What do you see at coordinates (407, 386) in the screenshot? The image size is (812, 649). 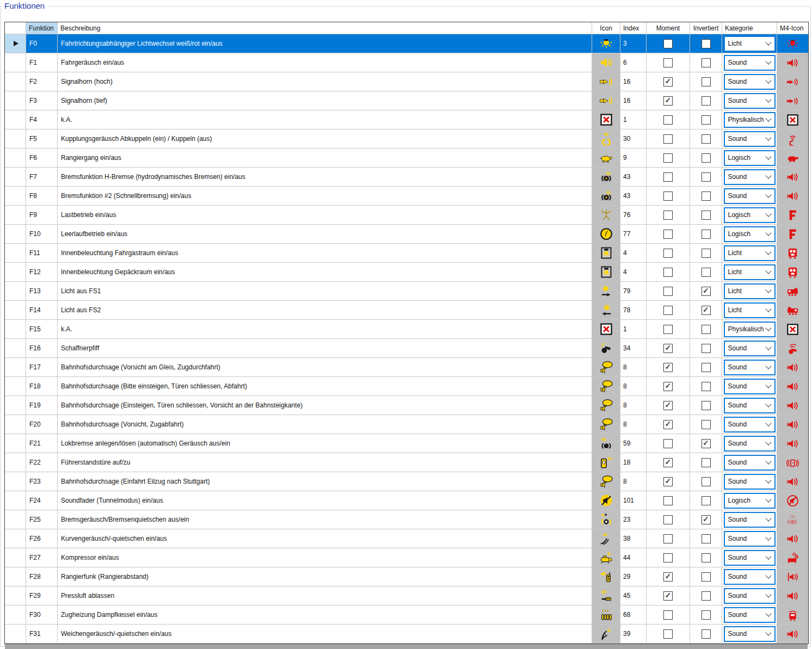 I see `table-row: F18Bahnhofsdurchsage (Bitte einsteigen, …` at bounding box center [407, 386].